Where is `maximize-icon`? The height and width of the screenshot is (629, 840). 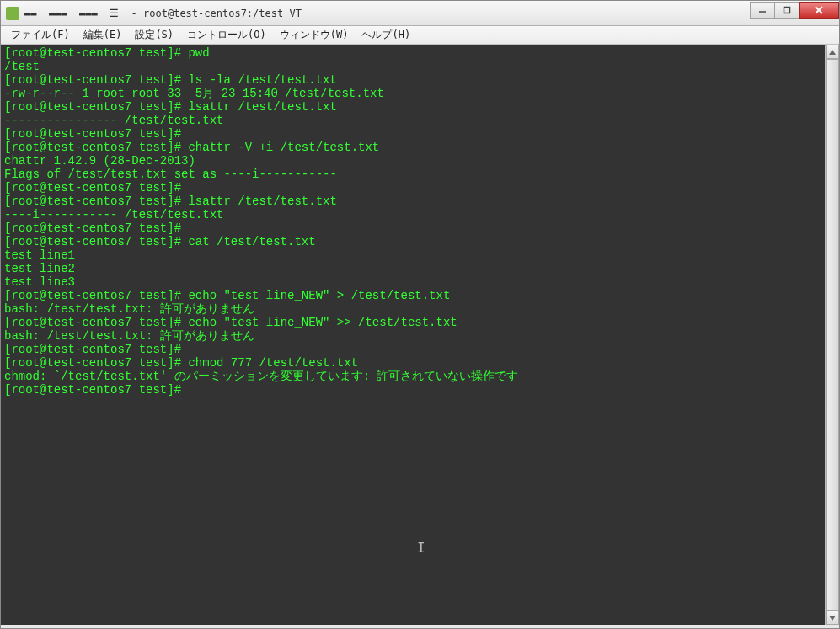
maximize-icon is located at coordinates (787, 10).